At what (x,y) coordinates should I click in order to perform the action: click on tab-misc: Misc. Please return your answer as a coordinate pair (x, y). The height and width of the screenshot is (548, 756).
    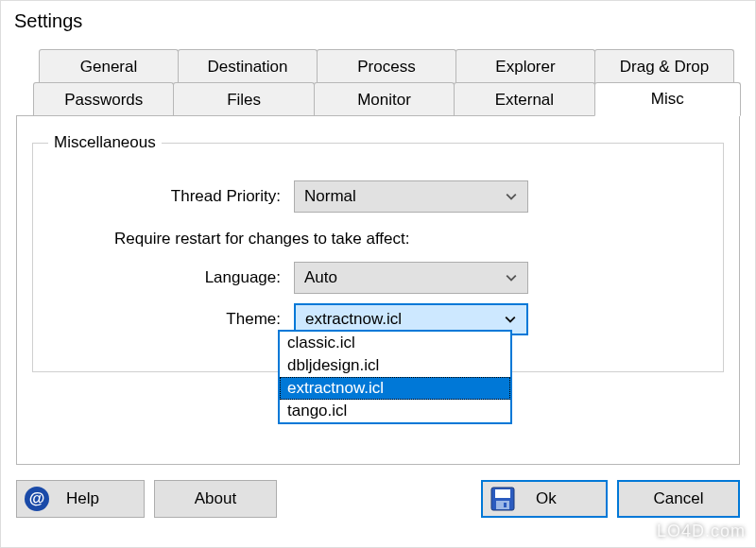
    Looking at the image, I should click on (667, 99).